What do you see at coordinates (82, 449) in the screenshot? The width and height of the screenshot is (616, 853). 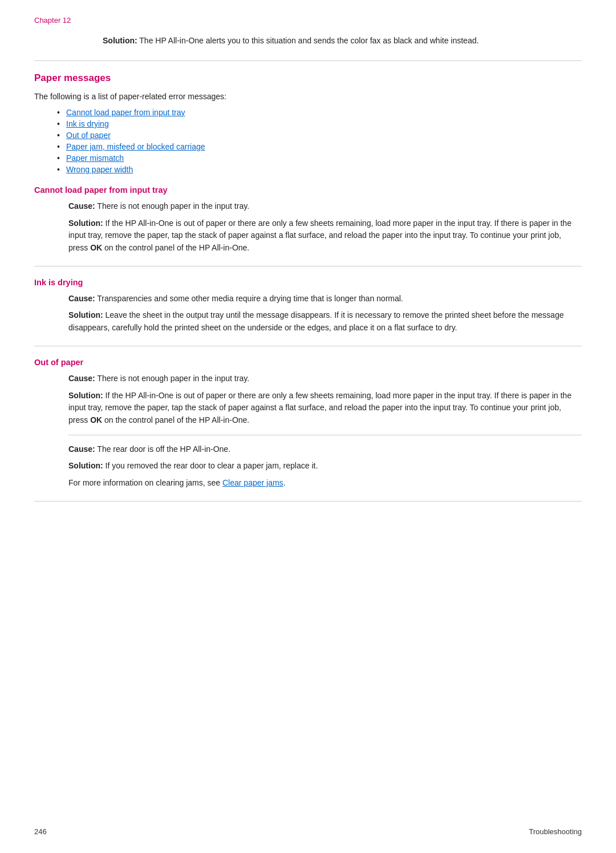 I see `cause-label-4: Cause:` at bounding box center [82, 449].